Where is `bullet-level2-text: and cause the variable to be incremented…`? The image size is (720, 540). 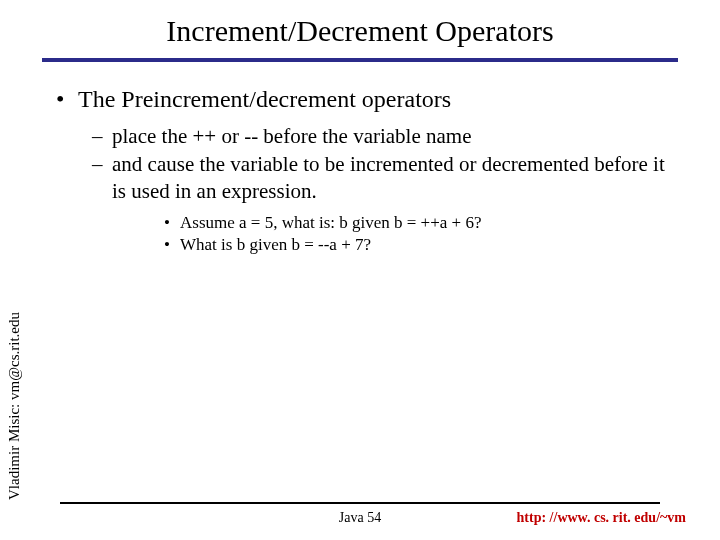 bullet-level2-text: and cause the variable to be incremented… is located at coordinates (392, 178).